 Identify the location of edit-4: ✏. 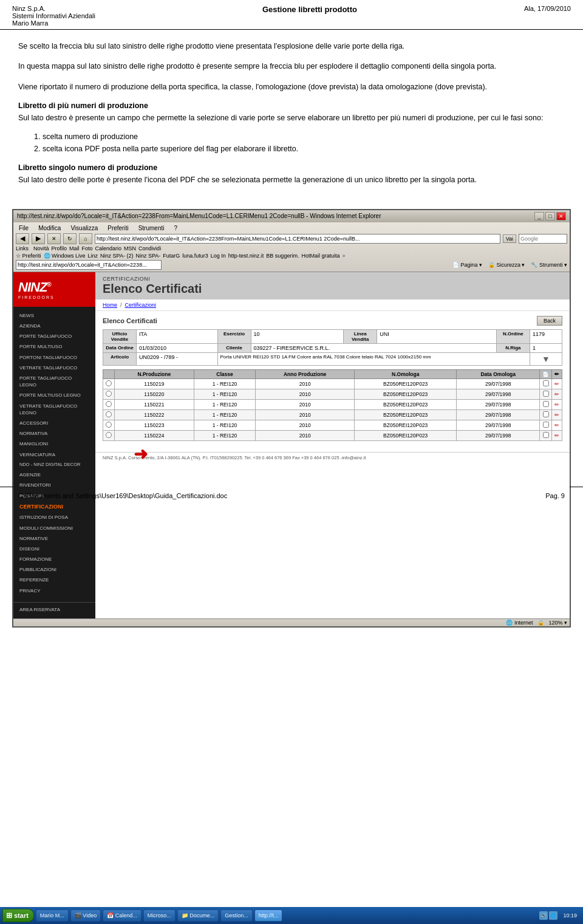
(557, 414).